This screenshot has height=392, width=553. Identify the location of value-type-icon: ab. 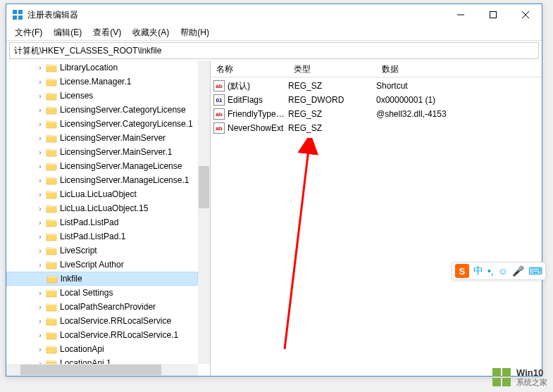
(219, 128).